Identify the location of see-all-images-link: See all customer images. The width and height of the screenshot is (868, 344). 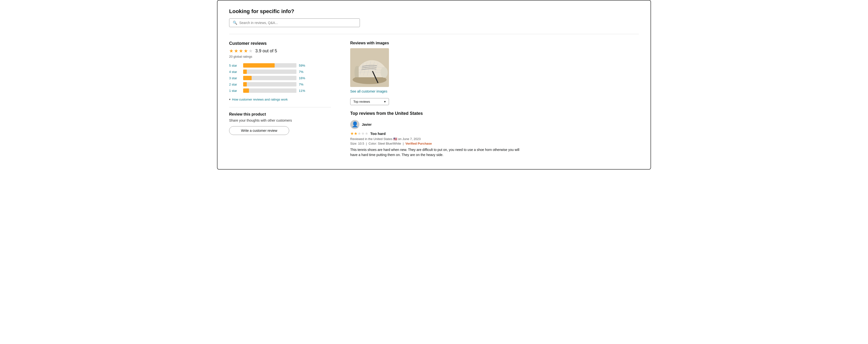
(495, 91).